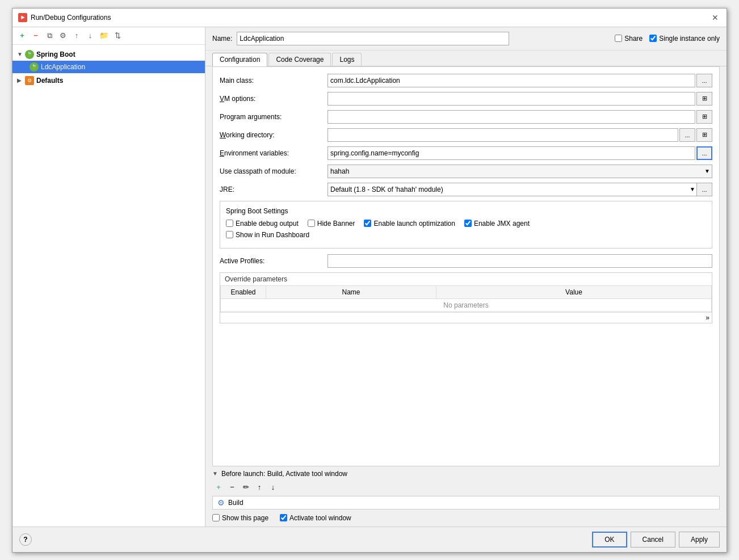  I want to click on override-params-section: Override parameters Enabled Name Value N…, so click(466, 298).